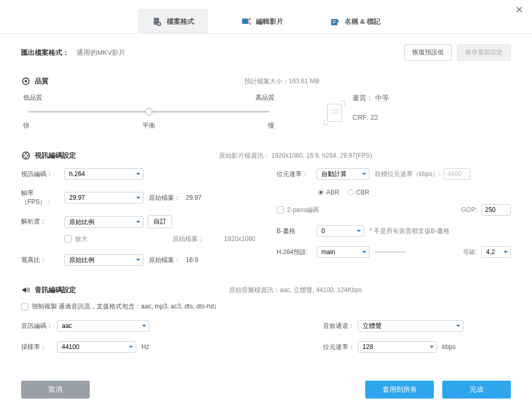  What do you see at coordinates (519, 9) in the screenshot?
I see `close-button` at bounding box center [519, 9].